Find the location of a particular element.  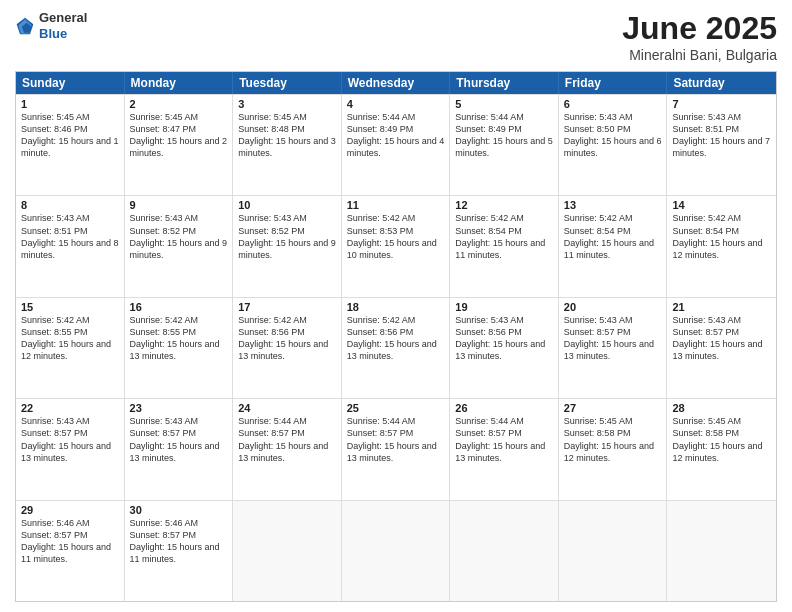

day-number: 24 is located at coordinates (287, 408).